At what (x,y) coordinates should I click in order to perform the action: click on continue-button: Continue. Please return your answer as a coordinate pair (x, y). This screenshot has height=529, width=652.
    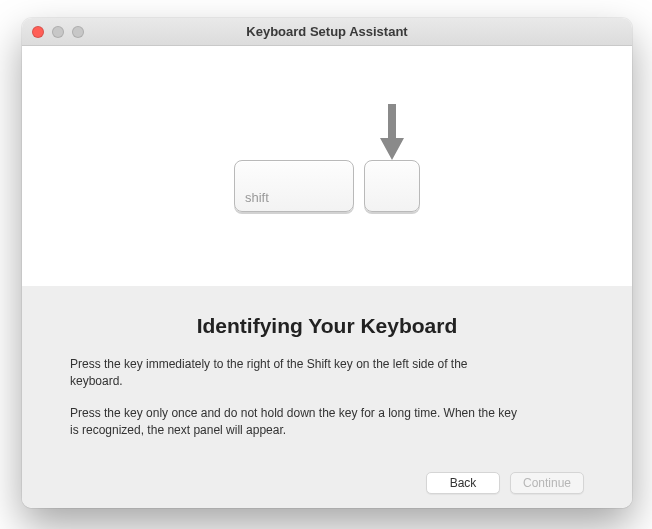
    Looking at the image, I should click on (547, 483).